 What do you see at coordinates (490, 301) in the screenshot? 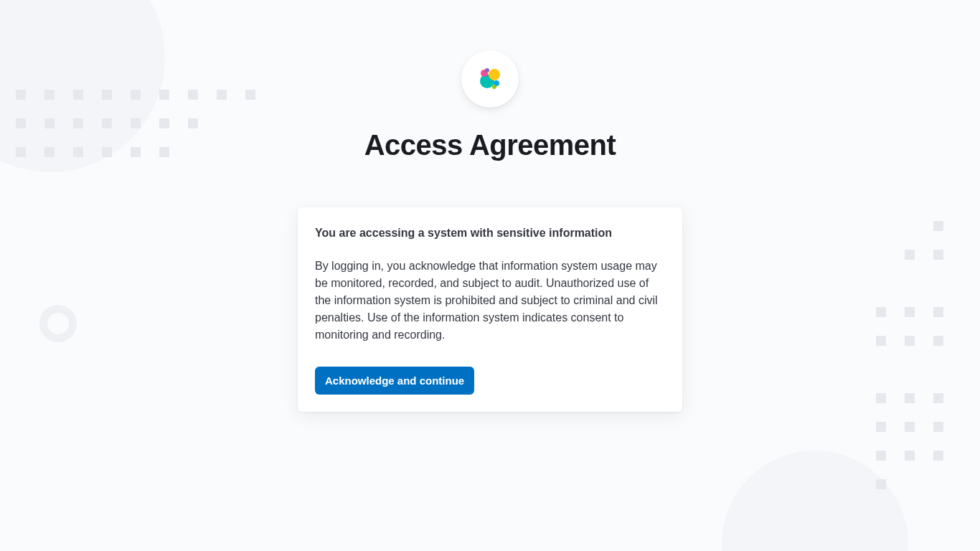
I see `agreement-body-text: By logging in, you acknowledge that info…` at bounding box center [490, 301].